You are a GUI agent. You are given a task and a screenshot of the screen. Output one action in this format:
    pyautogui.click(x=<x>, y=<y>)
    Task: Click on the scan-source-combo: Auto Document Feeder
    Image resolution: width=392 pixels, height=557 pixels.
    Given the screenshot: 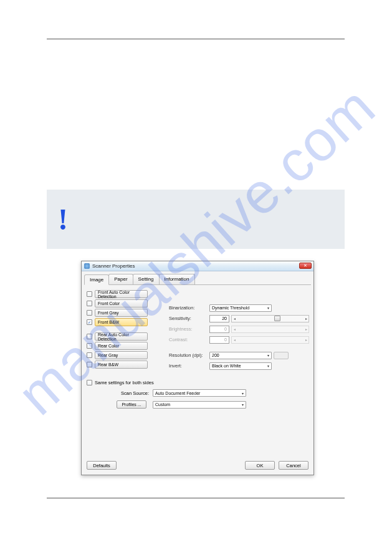 What is the action you would take?
    pyautogui.click(x=199, y=393)
    